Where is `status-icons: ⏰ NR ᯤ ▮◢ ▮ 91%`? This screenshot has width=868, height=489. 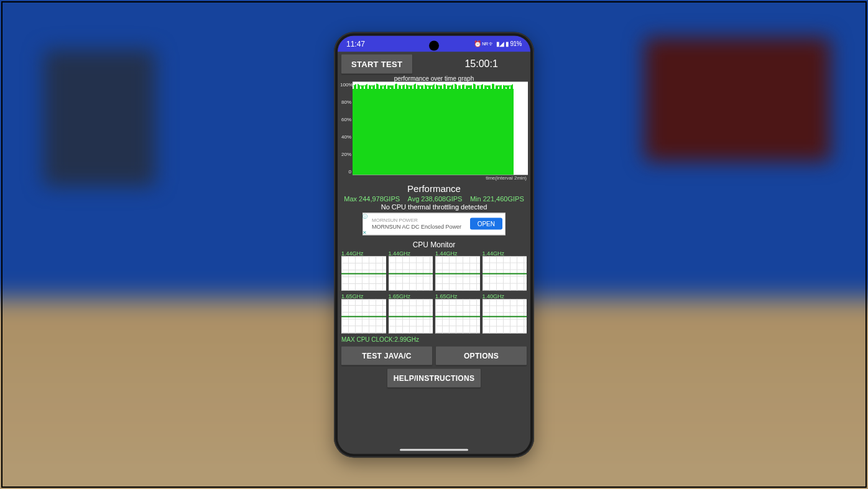 status-icons: ⏰ NR ᯤ ▮◢ ▮ 91% is located at coordinates (497, 43).